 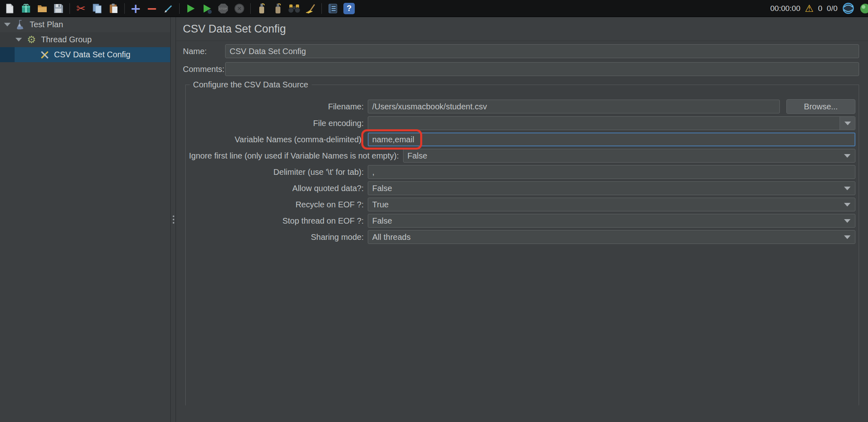 What do you see at coordinates (92, 54) in the screenshot?
I see `tree-item-label: CSV Data Set Config` at bounding box center [92, 54].